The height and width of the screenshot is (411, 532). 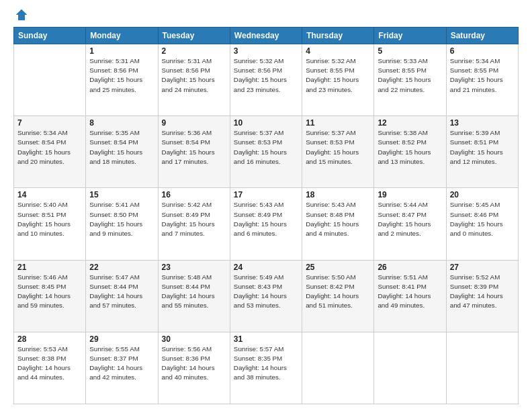 What do you see at coordinates (410, 295) in the screenshot?
I see `calendar-cell: 26Sunrise: 5:51 AMSunset: 8:41 PMDayligh…` at bounding box center [410, 295].